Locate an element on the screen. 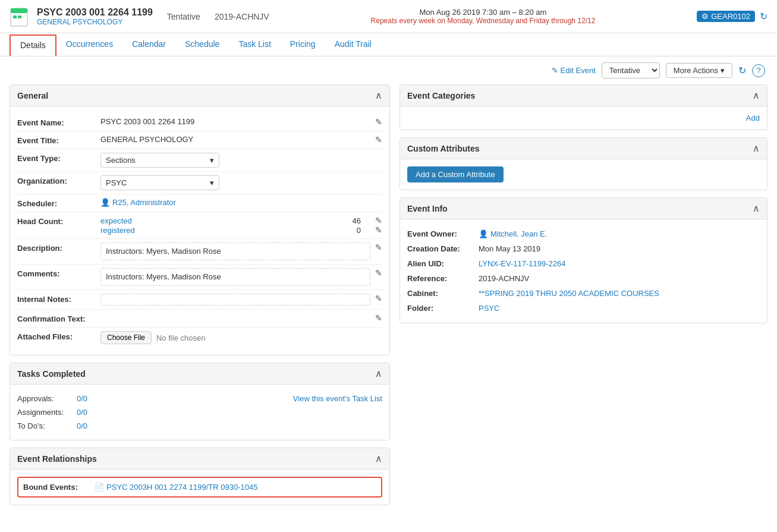 This screenshot has width=777, height=532. event-relationships-section: Event Relationships ∧ Bound Events: 📄 PS… is located at coordinates (200, 477).